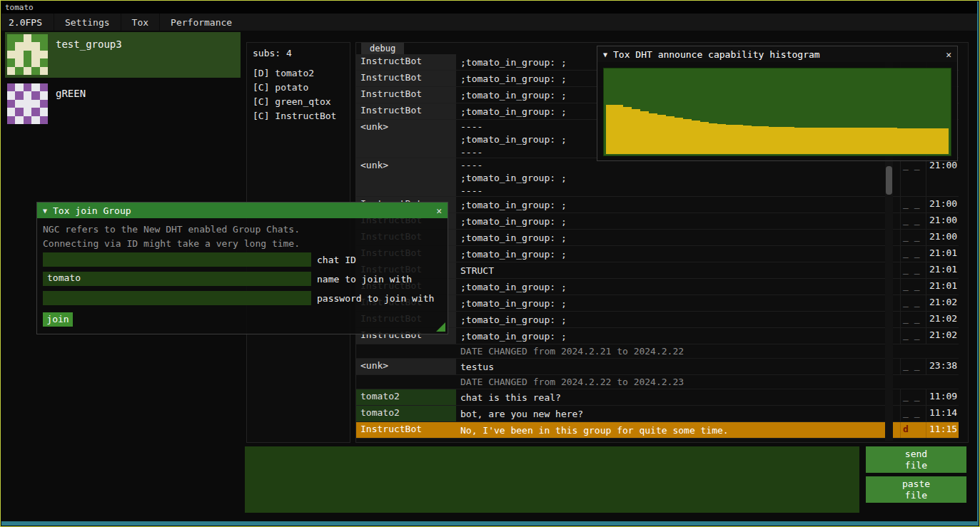 The image size is (980, 527). I want to click on join-fields: chat ID tomato name to join with passwor…, so click(243, 279).